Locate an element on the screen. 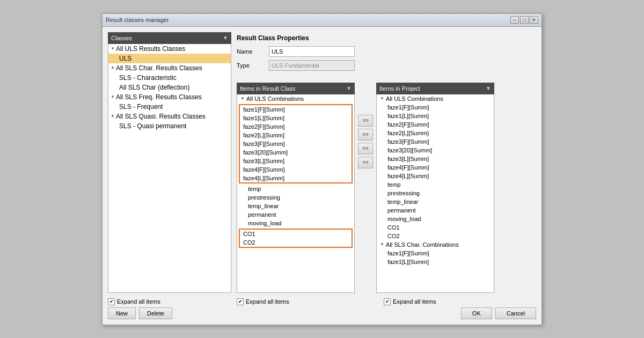  sls-quasi-group-triangle: ▼ is located at coordinates (113, 116).